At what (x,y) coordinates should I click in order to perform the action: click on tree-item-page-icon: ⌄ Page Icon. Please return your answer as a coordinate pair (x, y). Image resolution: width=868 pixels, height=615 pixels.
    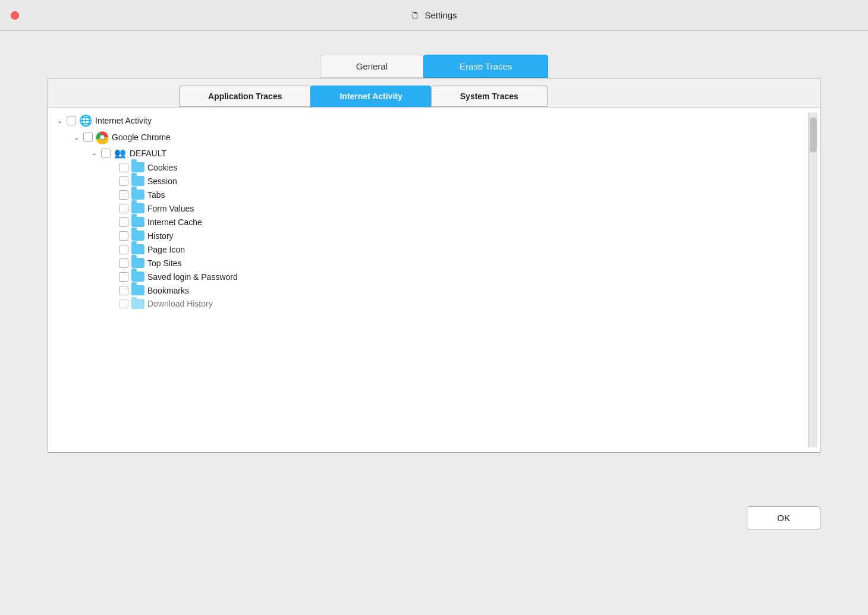
    Looking at the image, I should click on (429, 250).